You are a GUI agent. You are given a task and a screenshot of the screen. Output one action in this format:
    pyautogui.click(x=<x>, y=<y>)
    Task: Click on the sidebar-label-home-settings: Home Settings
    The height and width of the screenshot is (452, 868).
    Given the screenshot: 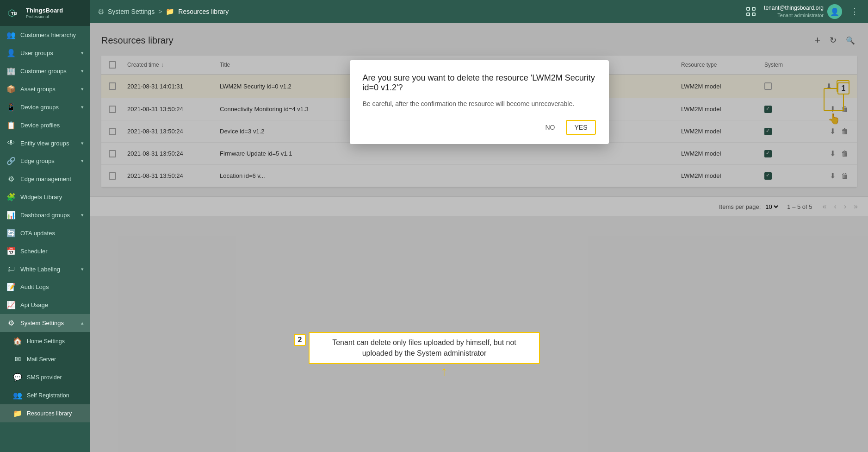 What is the action you would take?
    pyautogui.click(x=56, y=341)
    